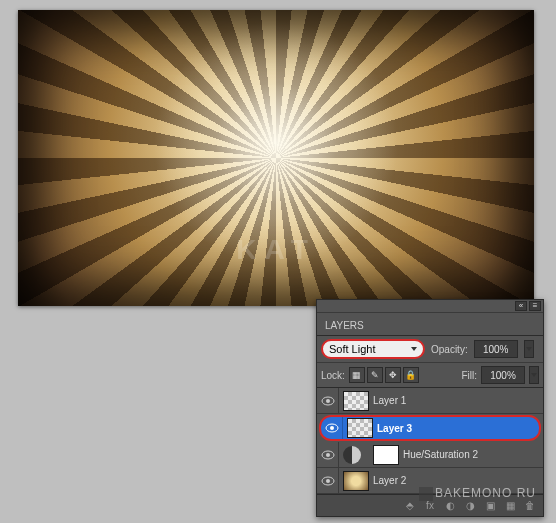  What do you see at coordinates (510, 506) in the screenshot?
I see `new-layer-icon: ▦` at bounding box center [510, 506].